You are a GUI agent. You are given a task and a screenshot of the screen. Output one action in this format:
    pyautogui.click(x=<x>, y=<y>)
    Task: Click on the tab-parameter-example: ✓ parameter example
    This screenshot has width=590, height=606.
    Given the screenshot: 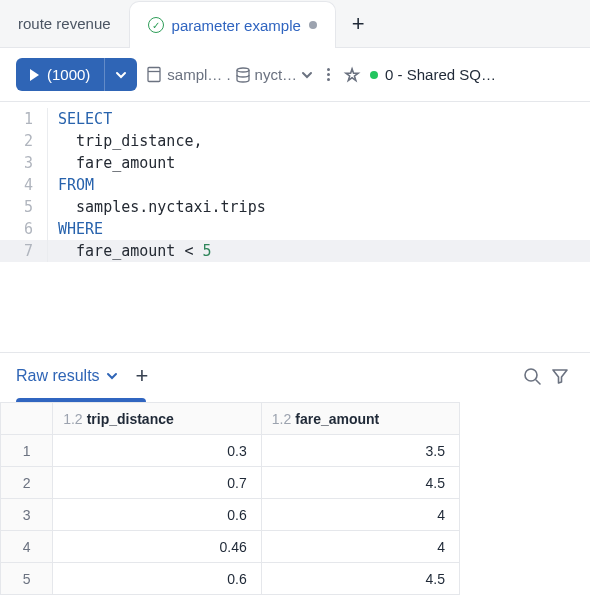 What is the action you would take?
    pyautogui.click(x=232, y=24)
    